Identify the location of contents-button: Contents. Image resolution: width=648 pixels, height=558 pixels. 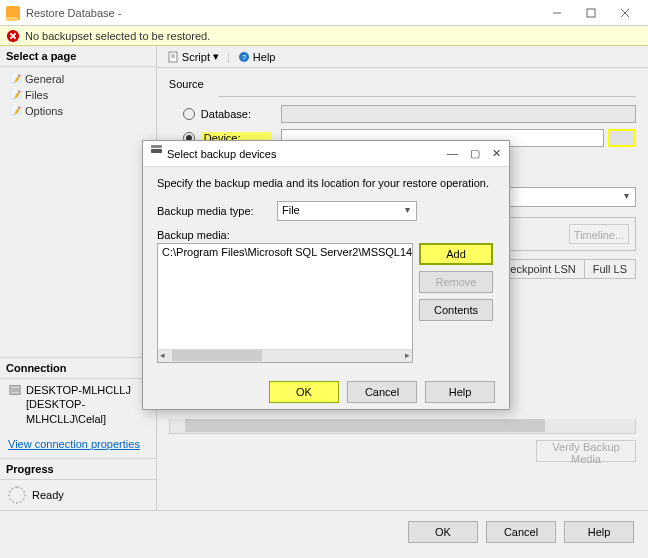
(456, 310).